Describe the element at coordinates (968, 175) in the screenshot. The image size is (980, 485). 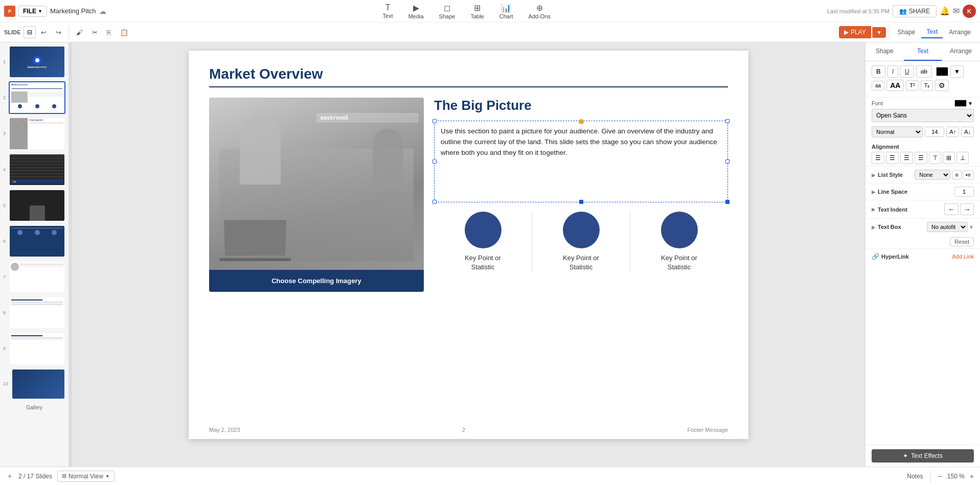
I see `list-unorder-btn: •≡` at that location.